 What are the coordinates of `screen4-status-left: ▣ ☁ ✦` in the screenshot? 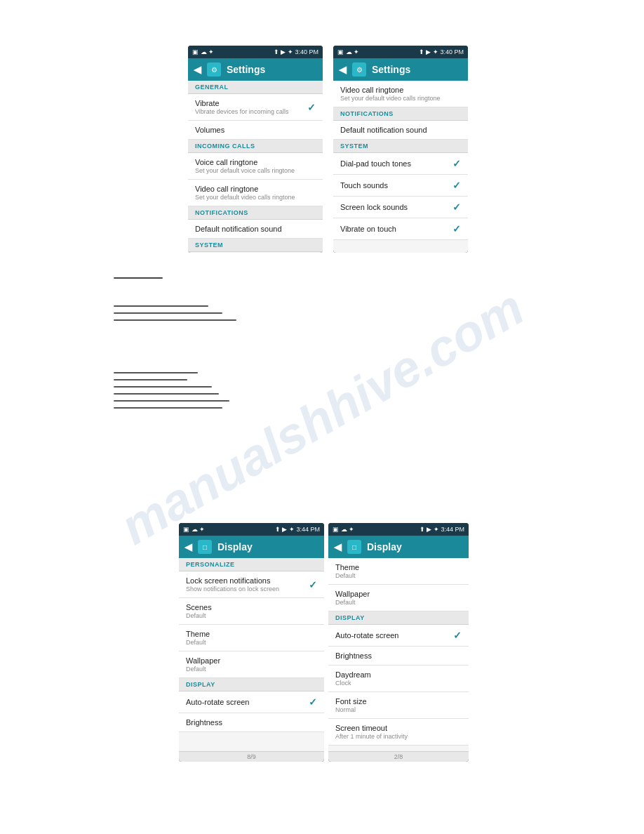 It's located at (344, 529).